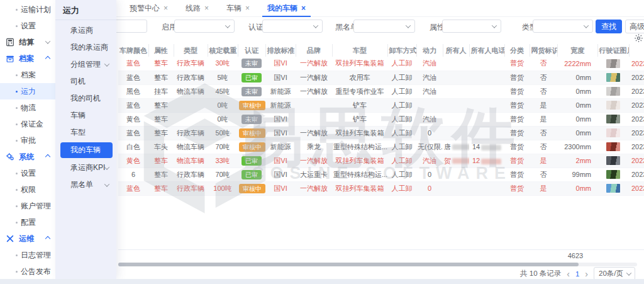  I want to click on sidebar-section-结算: 结算, so click(28, 42).